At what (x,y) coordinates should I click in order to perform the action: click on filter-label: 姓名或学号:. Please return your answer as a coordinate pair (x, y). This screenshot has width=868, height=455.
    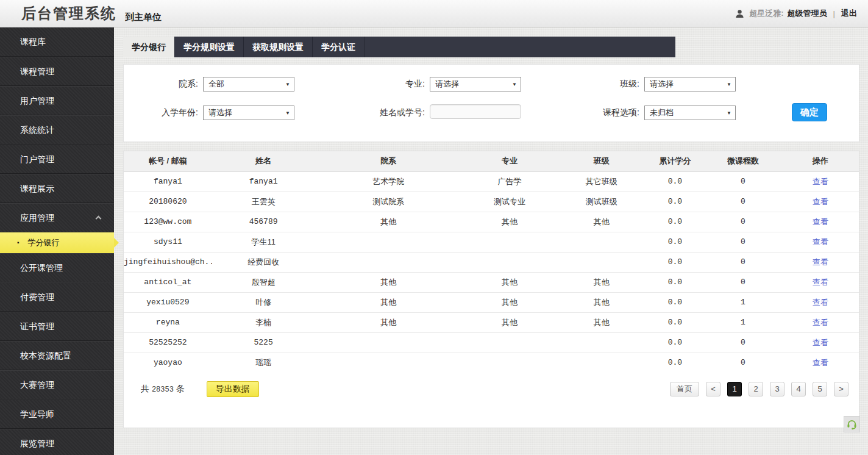
    Looking at the image, I should click on (362, 113).